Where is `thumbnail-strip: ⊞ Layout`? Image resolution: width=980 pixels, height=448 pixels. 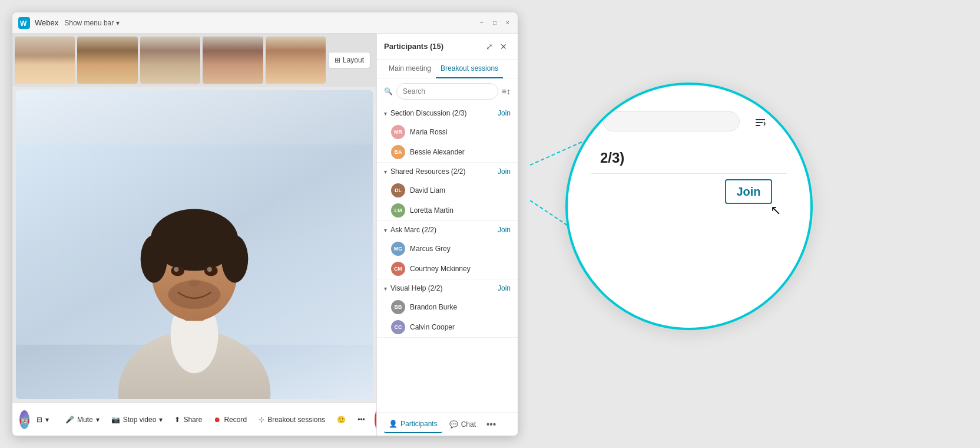
thumbnail-strip: ⊞ Layout is located at coordinates (194, 60).